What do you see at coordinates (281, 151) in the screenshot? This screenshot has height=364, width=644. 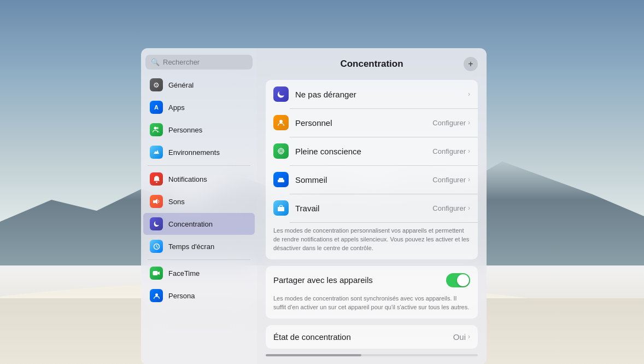 I see `pleine-icon` at bounding box center [281, 151].